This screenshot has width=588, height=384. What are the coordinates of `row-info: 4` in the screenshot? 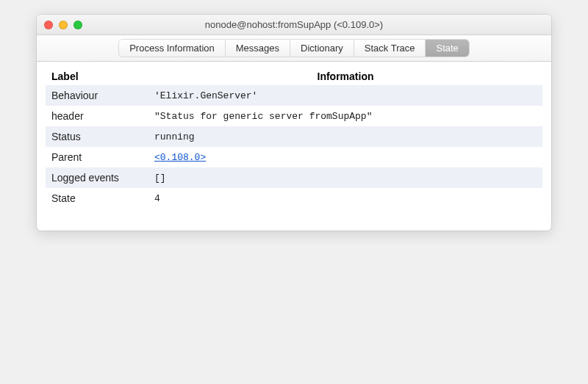 It's located at (345, 198).